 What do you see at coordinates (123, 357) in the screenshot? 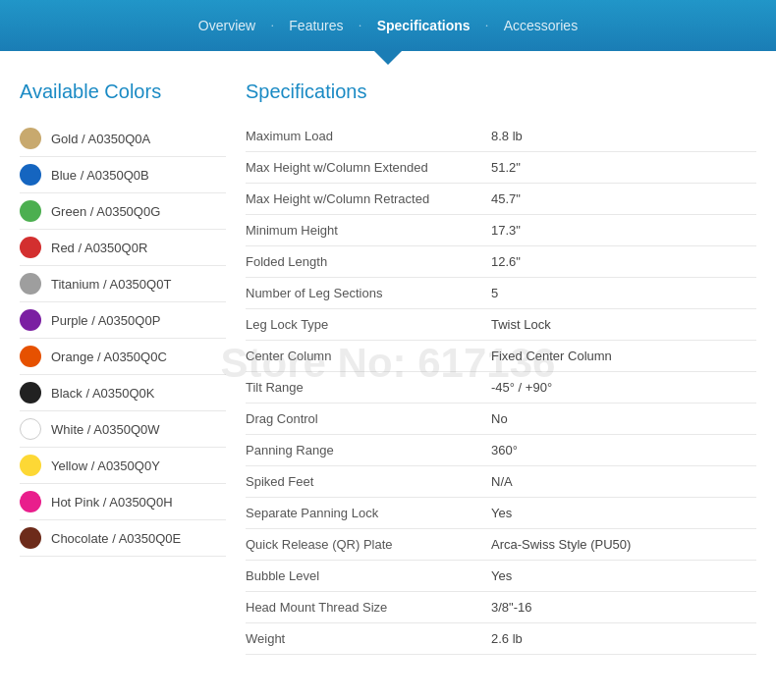
I see `color-item: Orange / A0350Q0C` at bounding box center [123, 357].